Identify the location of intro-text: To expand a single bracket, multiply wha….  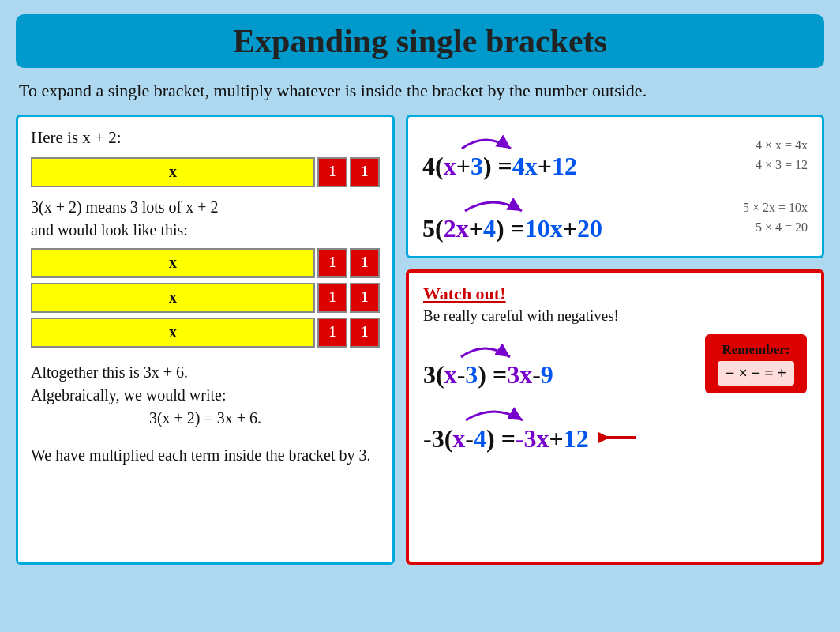
(420, 92).